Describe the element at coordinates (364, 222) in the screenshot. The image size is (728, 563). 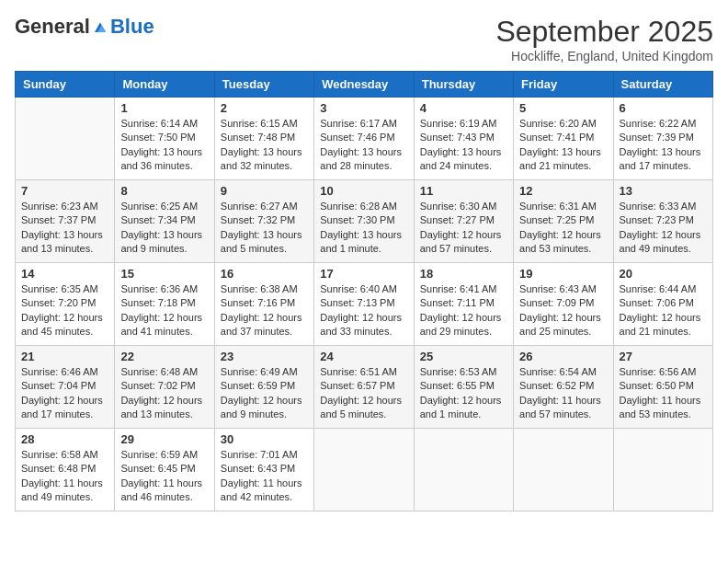
I see `calendar-week-row: 7 Sunrise: 6:23 AM Sunset: 7:37 PM Dayli…` at that location.